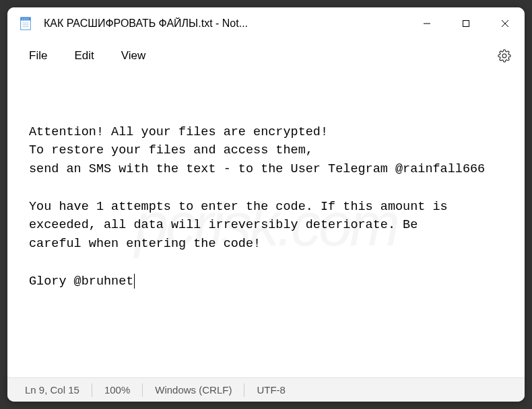  Describe the element at coordinates (117, 390) in the screenshot. I see `status-zoom: 100%` at that location.